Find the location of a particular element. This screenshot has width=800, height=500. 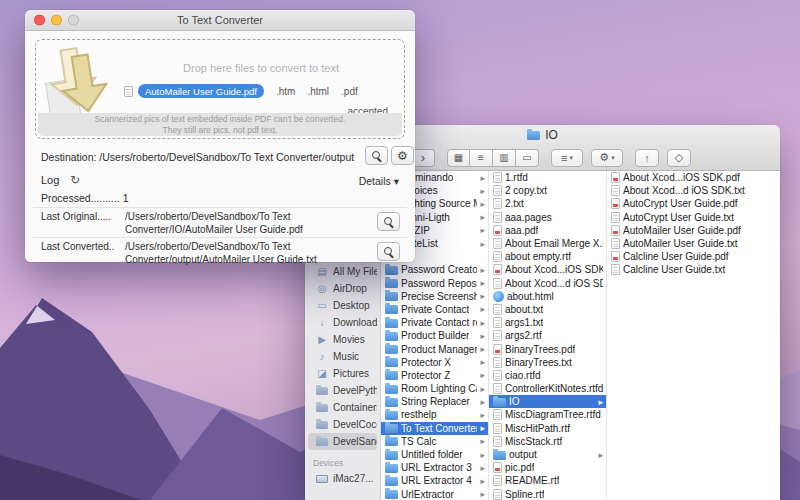

file-icon is located at coordinates (128, 92).